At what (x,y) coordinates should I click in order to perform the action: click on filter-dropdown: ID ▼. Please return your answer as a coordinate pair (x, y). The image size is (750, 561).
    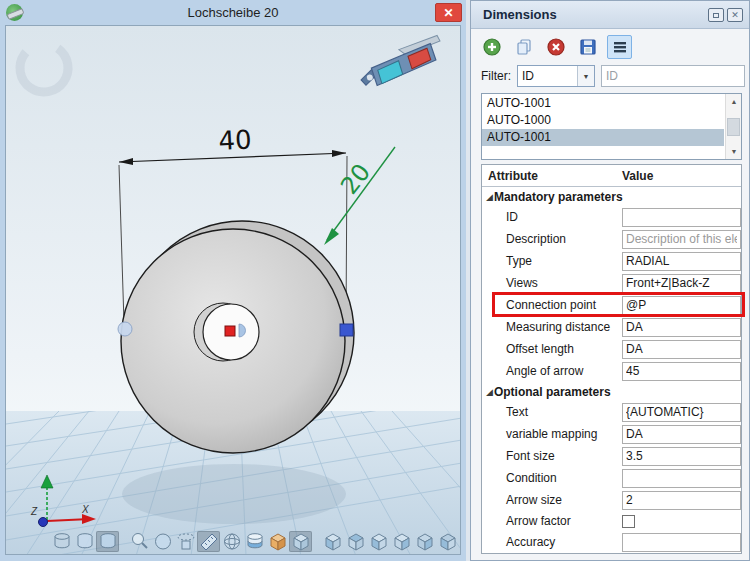
    Looking at the image, I should click on (556, 76).